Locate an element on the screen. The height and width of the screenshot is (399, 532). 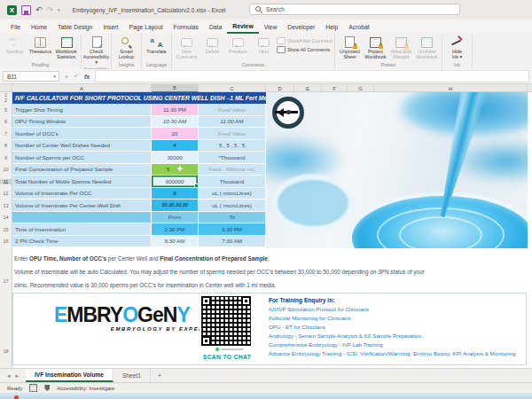
row-header-6: 6 is located at coordinates (5, 121).